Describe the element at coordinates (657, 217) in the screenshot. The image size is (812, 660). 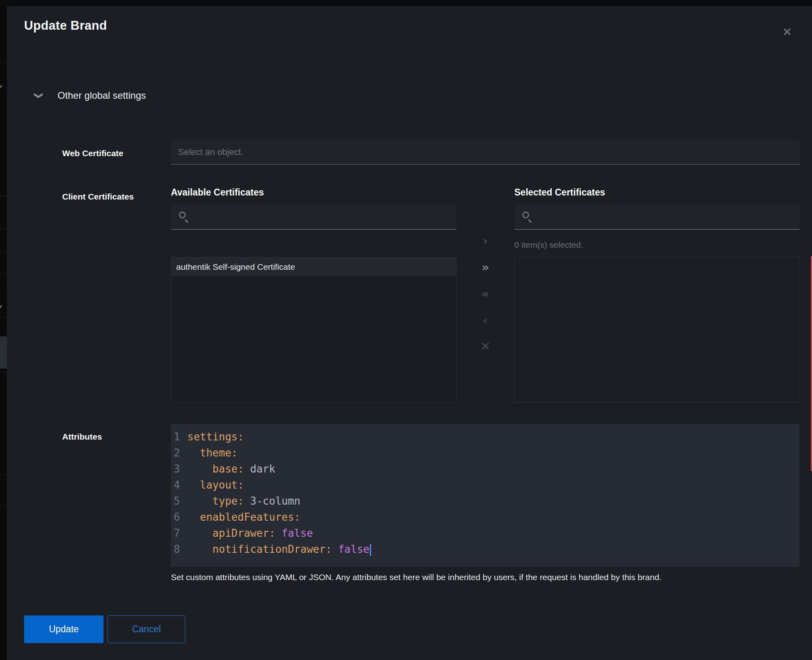
I see `selected-search` at that location.